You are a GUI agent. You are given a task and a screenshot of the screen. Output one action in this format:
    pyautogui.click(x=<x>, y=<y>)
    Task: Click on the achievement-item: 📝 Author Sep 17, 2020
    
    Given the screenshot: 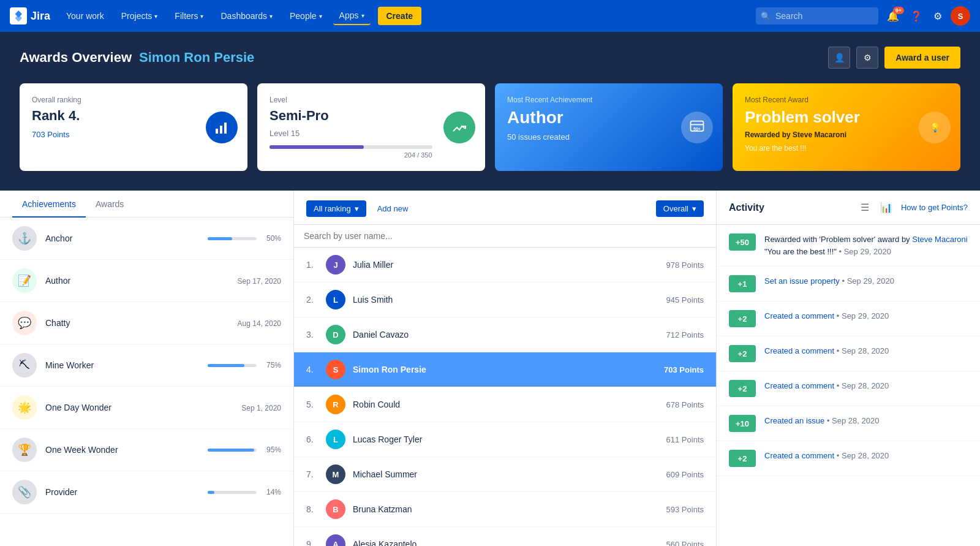 What is the action you would take?
    pyautogui.click(x=147, y=281)
    